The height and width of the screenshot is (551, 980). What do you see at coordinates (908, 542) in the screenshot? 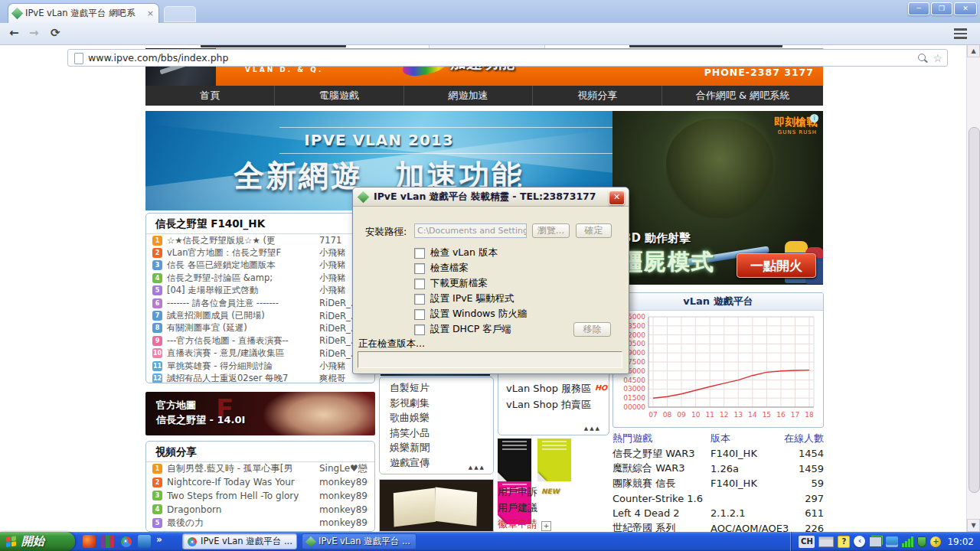
I see `signal-bars-icon` at bounding box center [908, 542].